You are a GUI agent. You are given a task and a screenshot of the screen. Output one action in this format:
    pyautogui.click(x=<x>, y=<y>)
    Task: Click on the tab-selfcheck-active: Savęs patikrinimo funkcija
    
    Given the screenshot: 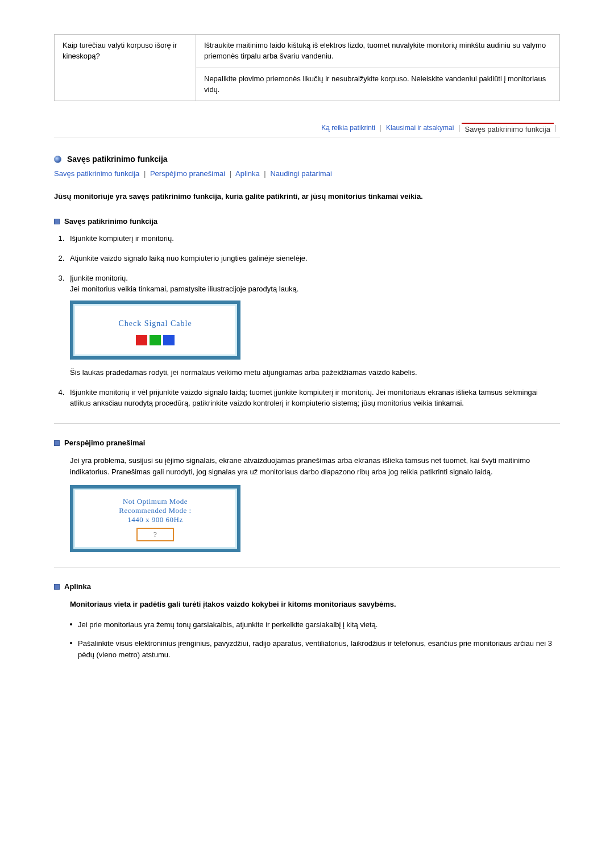 What is the action you would take?
    pyautogui.click(x=508, y=128)
    